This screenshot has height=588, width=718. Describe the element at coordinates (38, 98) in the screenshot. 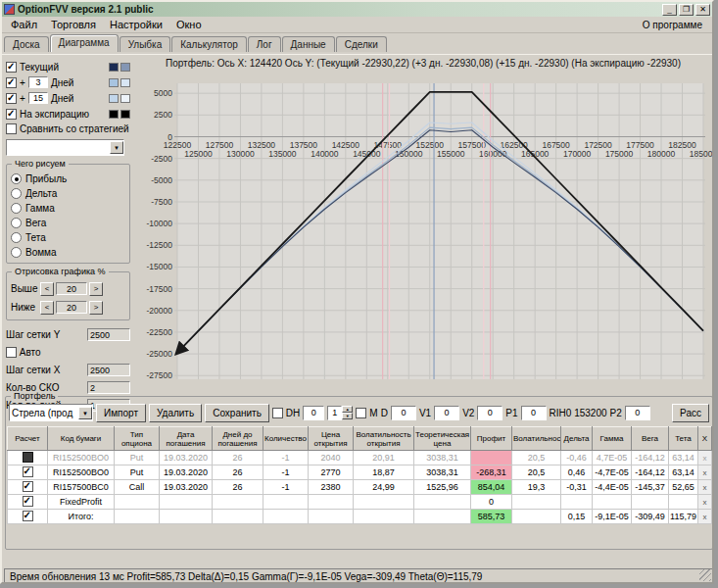

I see `days-input: 15` at that location.